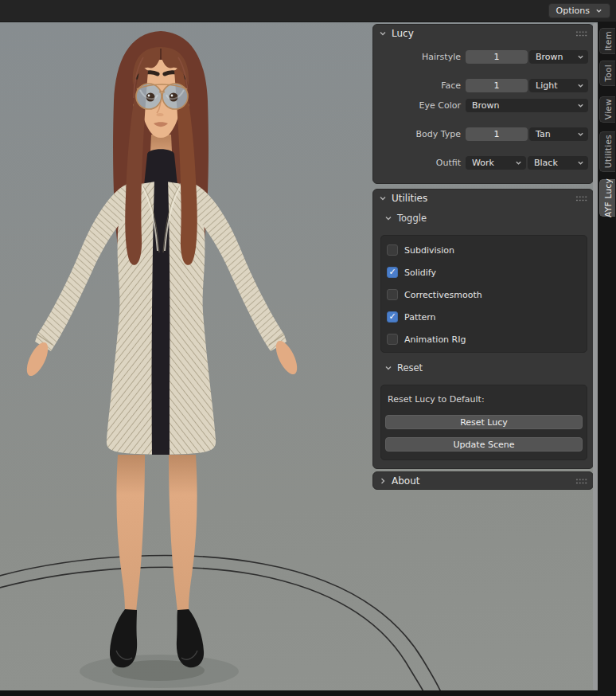 Image resolution: width=616 pixels, height=696 pixels. What do you see at coordinates (607, 151) in the screenshot?
I see `tab-utilities: Utilities` at bounding box center [607, 151].